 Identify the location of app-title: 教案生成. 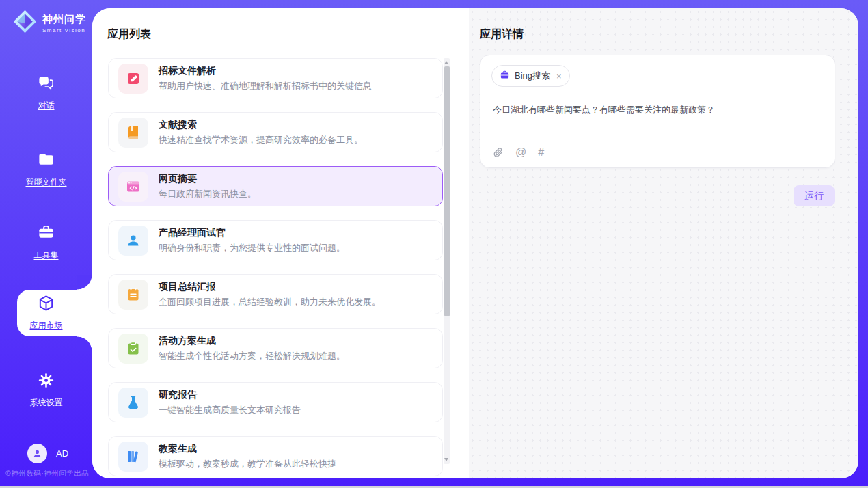
(247, 449).